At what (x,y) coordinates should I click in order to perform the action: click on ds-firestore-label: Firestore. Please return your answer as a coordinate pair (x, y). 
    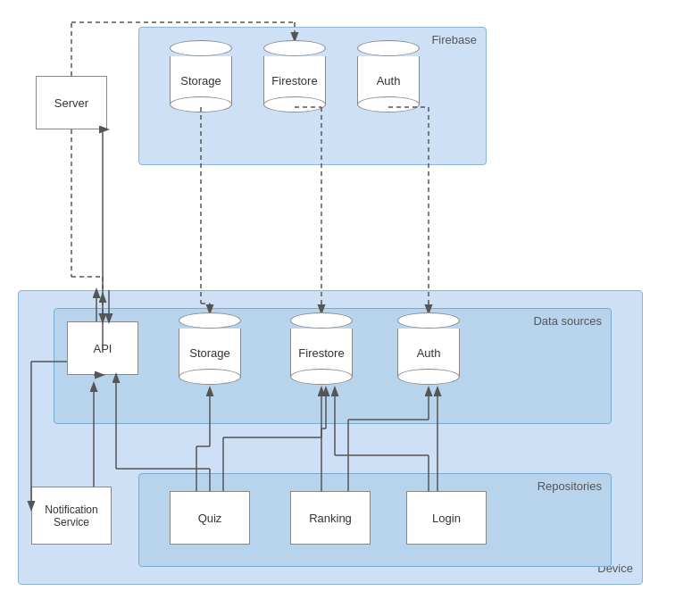
    Looking at the image, I should click on (321, 354).